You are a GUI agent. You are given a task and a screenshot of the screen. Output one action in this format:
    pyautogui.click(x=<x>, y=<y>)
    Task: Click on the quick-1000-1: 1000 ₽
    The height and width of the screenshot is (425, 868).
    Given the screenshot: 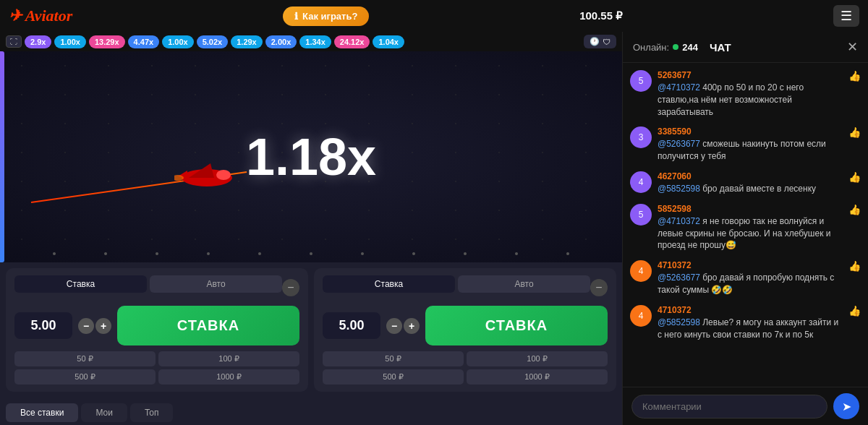 What is the action you would take?
    pyautogui.click(x=229, y=377)
    